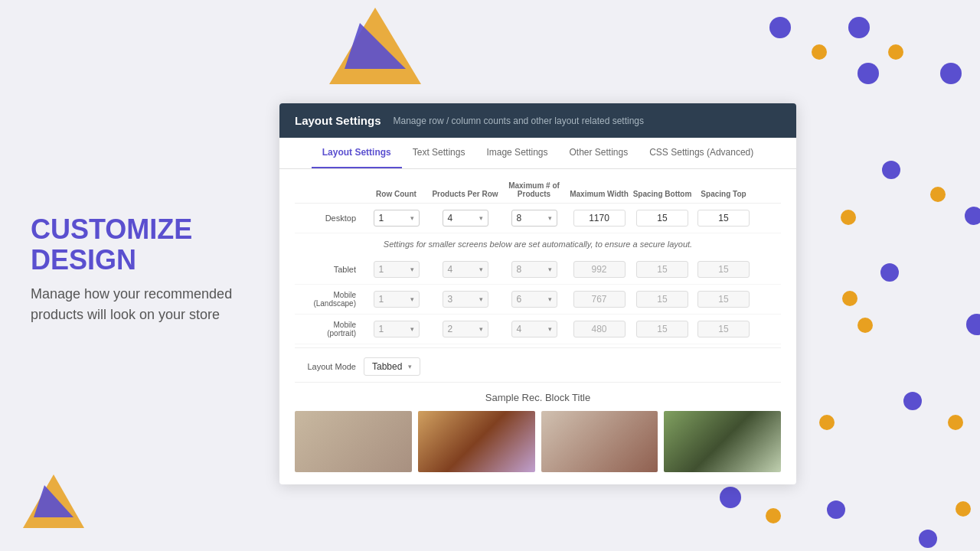 The image size is (980, 551). Describe the element at coordinates (466, 269) in the screenshot. I see `select-tablet-per-row: 4 ▾` at that location.